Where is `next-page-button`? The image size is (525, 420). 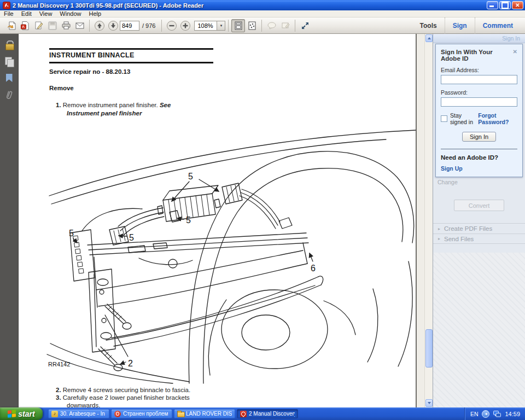
next-page-button is located at coordinates (113, 26).